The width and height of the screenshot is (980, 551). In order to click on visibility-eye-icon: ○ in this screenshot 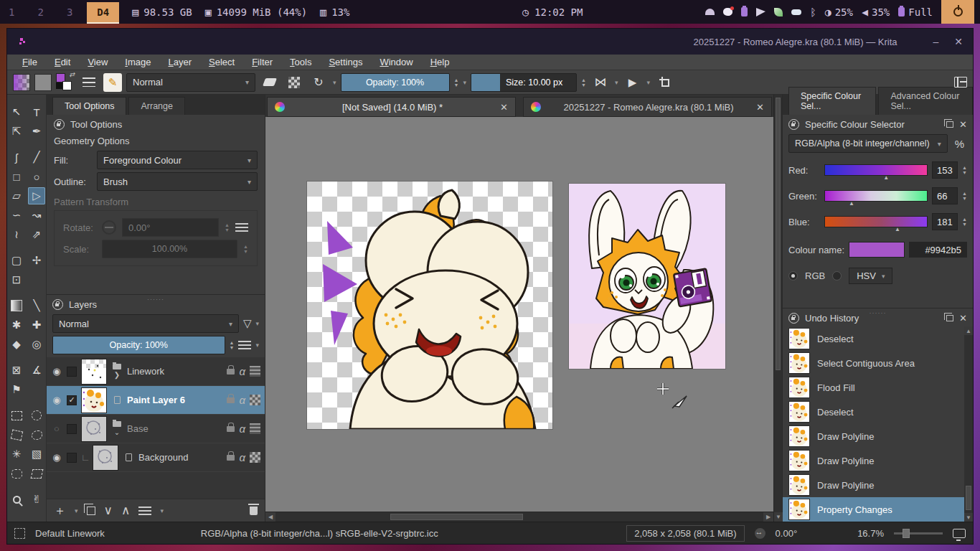, I will do `click(57, 429)`.